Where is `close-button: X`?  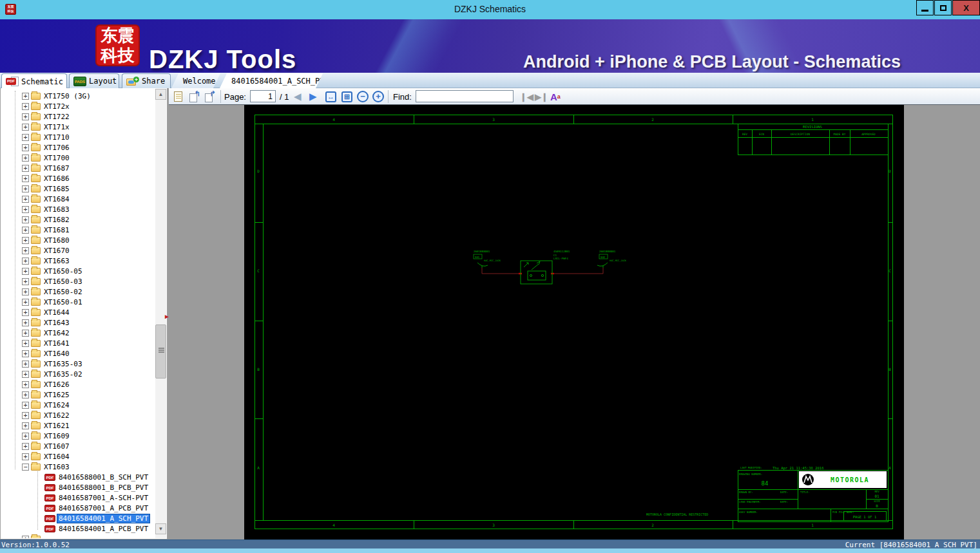
close-button: X is located at coordinates (966, 8).